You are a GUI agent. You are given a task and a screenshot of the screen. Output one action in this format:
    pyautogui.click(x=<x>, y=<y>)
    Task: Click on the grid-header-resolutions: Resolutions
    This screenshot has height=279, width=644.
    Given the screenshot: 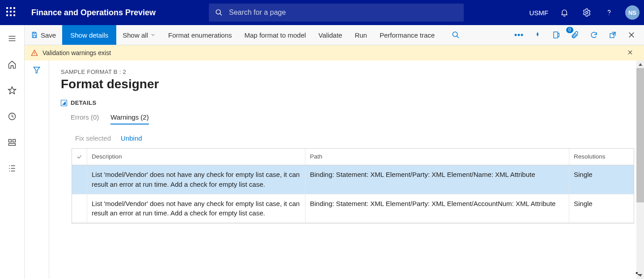 What is the action you would take?
    pyautogui.click(x=602, y=157)
    